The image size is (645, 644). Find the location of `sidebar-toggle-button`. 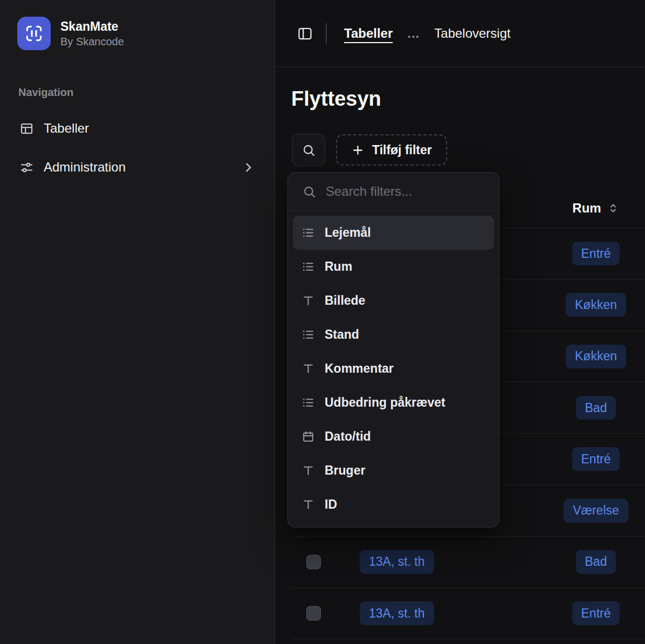

sidebar-toggle-button is located at coordinates (305, 33).